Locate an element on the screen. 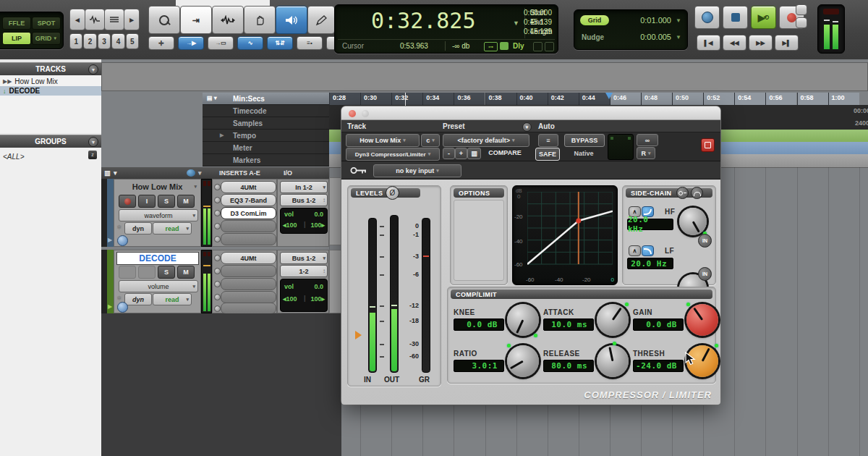 The image size is (868, 456). release-knob is located at coordinates (613, 361).